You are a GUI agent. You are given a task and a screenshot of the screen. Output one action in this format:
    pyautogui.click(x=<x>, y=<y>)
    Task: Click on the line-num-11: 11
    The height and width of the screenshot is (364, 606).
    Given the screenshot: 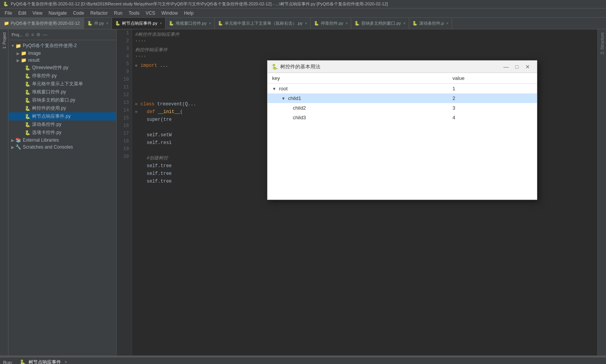 What is the action you would take?
    pyautogui.click(x=124, y=87)
    